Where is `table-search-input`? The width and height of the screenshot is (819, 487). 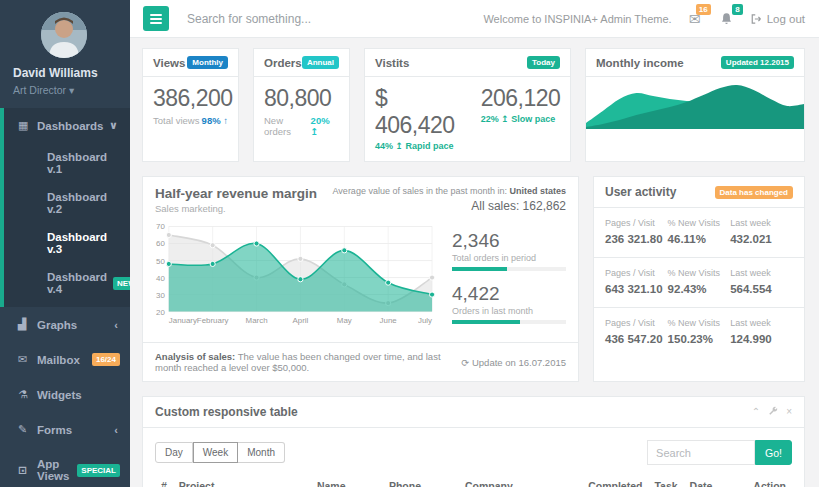 table-search-input is located at coordinates (701, 452).